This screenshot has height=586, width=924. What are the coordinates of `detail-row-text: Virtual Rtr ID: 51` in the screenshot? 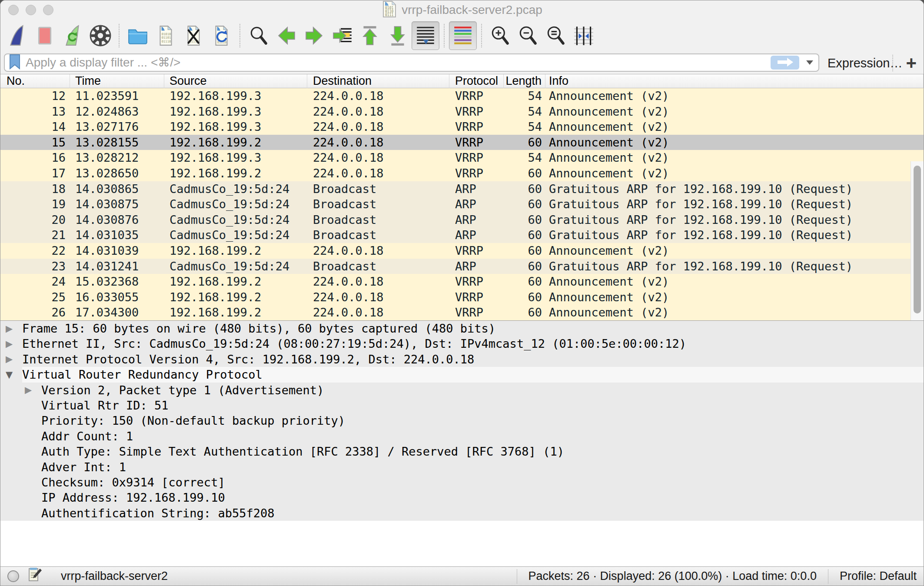 It's located at (482, 405).